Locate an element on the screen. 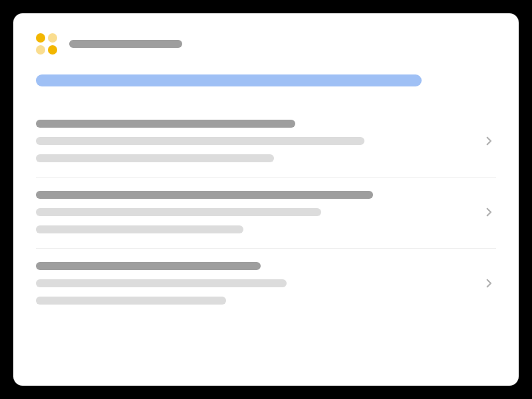 Image resolution: width=532 pixels, height=399 pixels. highlight-bar is located at coordinates (229, 80).